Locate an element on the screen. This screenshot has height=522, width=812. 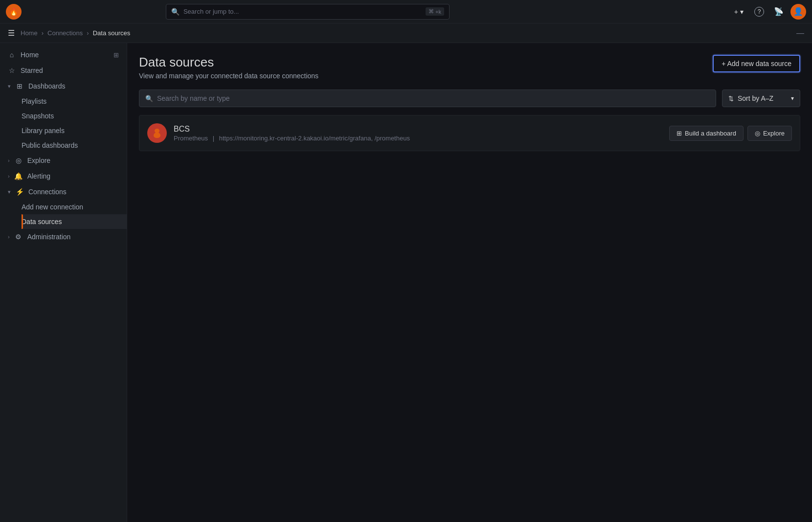
datasource-url: https://monitoring.kr-central-2.kakaoi.i… is located at coordinates (296, 138).